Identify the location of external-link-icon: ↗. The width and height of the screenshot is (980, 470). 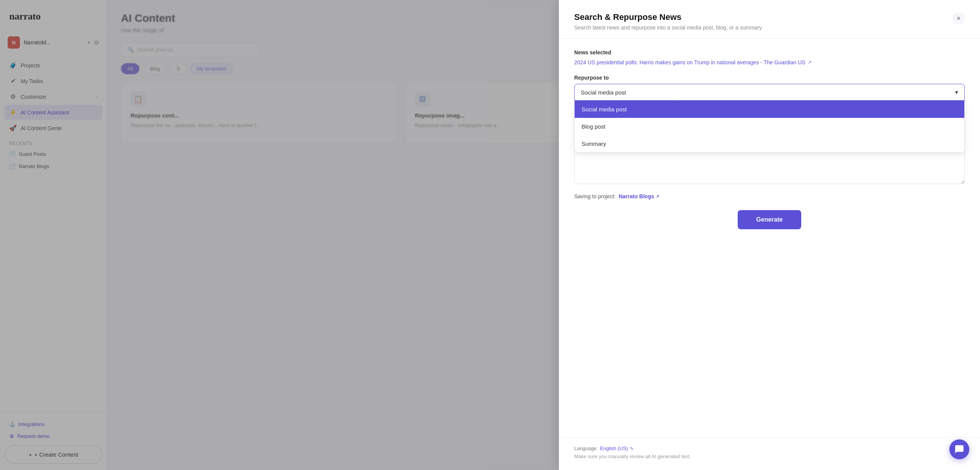
(810, 62).